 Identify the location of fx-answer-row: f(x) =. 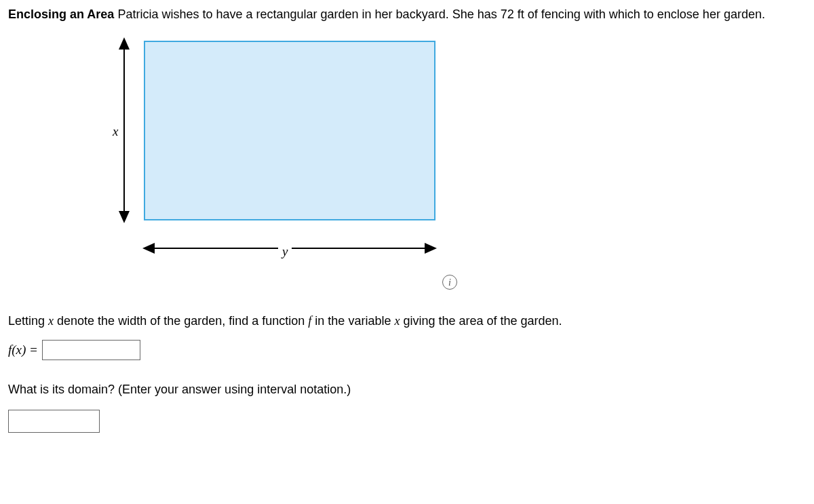
(407, 350).